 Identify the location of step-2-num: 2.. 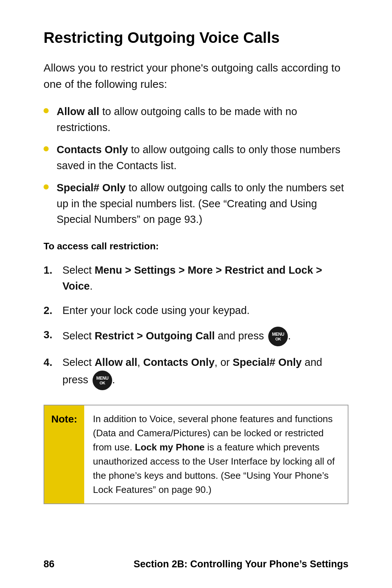
(48, 311).